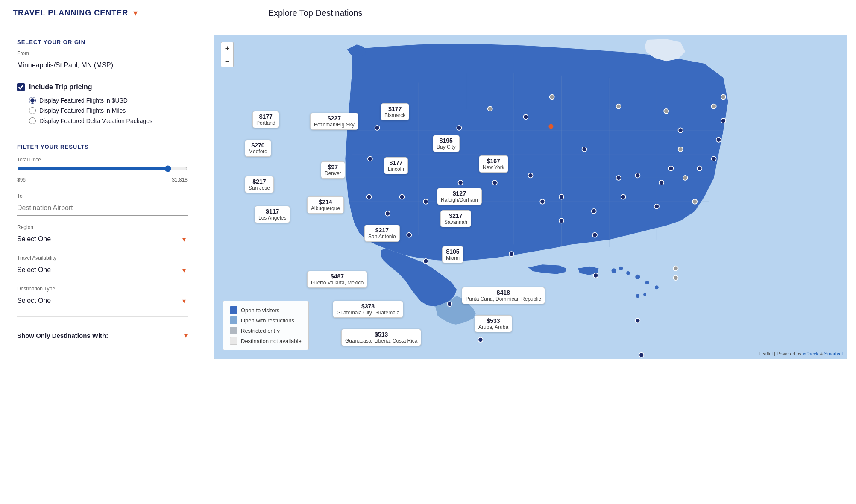 The height and width of the screenshot is (504, 856). I want to click on price-tag-bismarck: $177 Bismarck, so click(395, 112).